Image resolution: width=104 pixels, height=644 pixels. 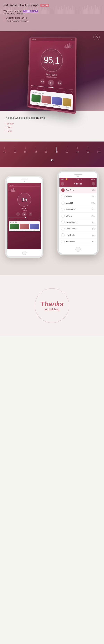 What do you see at coordinates (52, 154) in the screenshot?
I see `tuner-section: 91 92 93 94 95 96 97 98 99 100 3S` at bounding box center [52, 154].